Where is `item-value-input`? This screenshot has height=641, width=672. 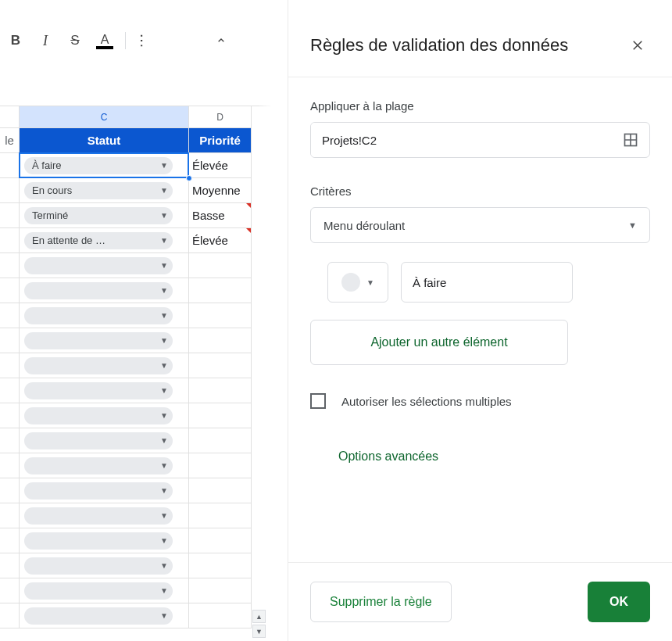 item-value-input is located at coordinates (487, 282).